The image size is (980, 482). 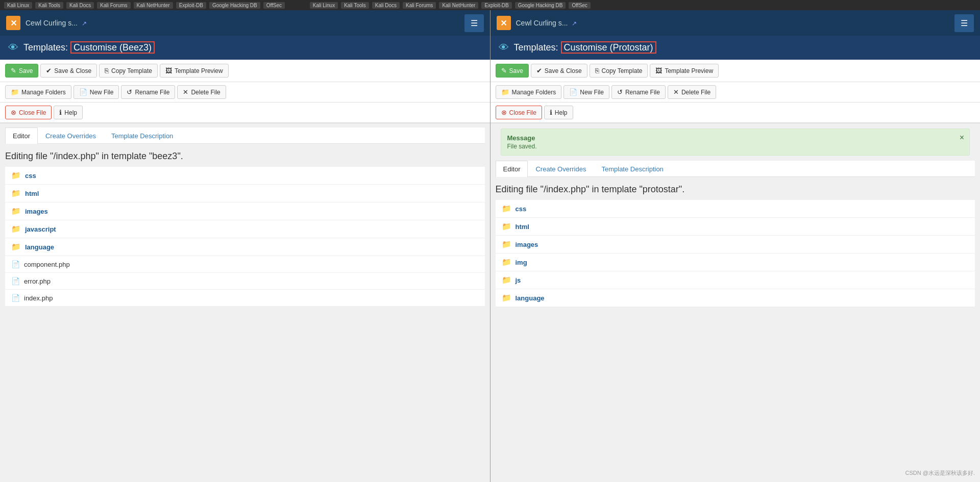 What do you see at coordinates (736, 92) in the screenshot?
I see `right-toolbar-row2: 📁 Manage Folders 📄 New File ↺ Rename Fil…` at bounding box center [736, 92].